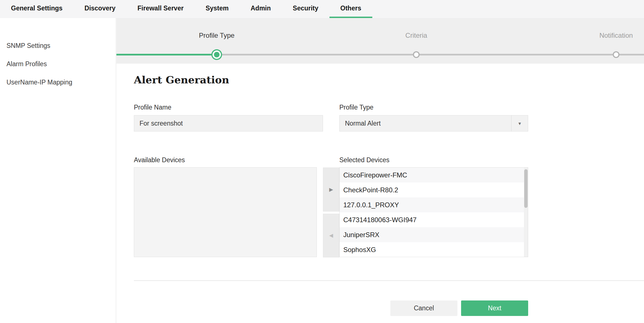  What do you see at coordinates (434, 190) in the screenshot?
I see `list-item: CheckPoint-R80.2` at bounding box center [434, 190].